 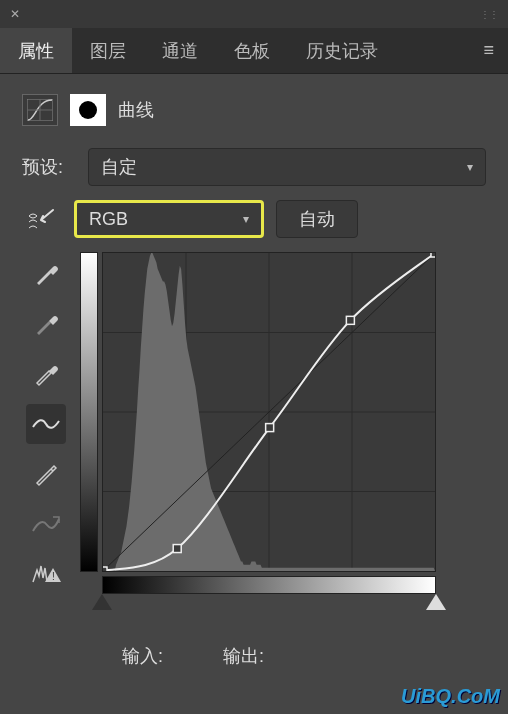 What do you see at coordinates (254, 656) in the screenshot?
I see `io-readout: 输入: 输出:` at bounding box center [254, 656].